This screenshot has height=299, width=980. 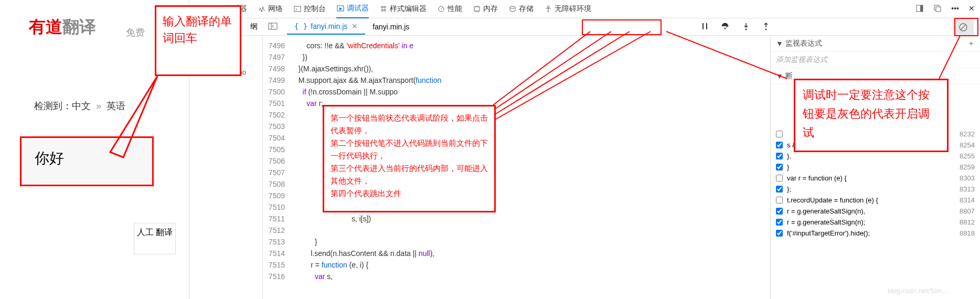 I want to click on tab-network: 网络, so click(x=270, y=9).